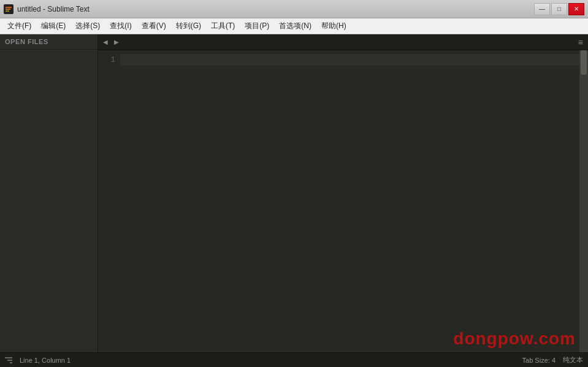  What do you see at coordinates (49, 42) in the screenshot?
I see `open-files-label: OPEN FILES` at bounding box center [49, 42].